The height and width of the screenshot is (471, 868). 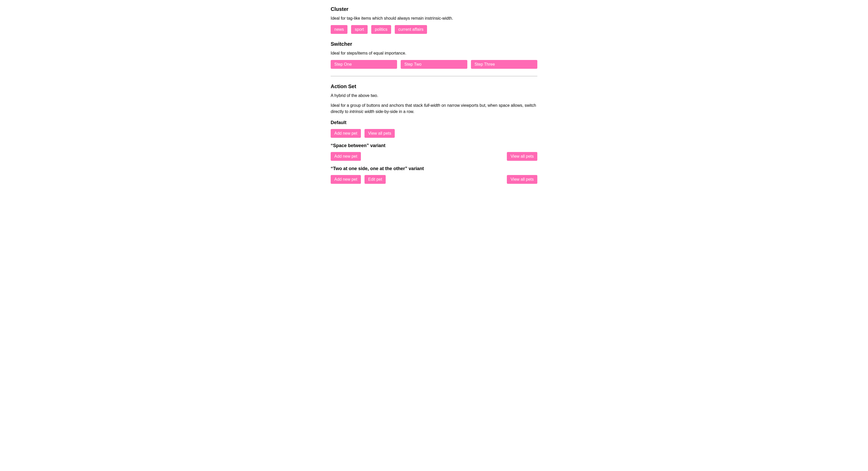 What do you see at coordinates (411, 29) in the screenshot?
I see `cluster-item-current-affairs: current affairs` at bounding box center [411, 29].